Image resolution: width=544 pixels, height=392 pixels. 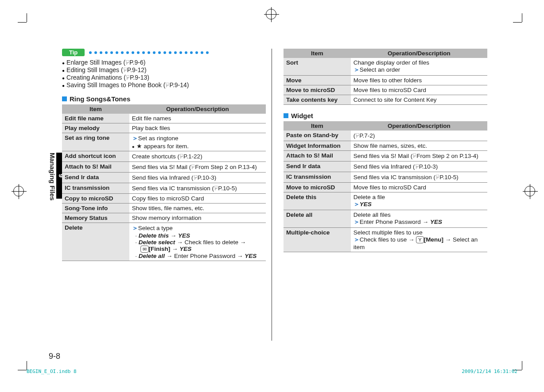 I want to click on ring-songs-table: Item Operation/Description Edit file nam…, so click(x=164, y=183).